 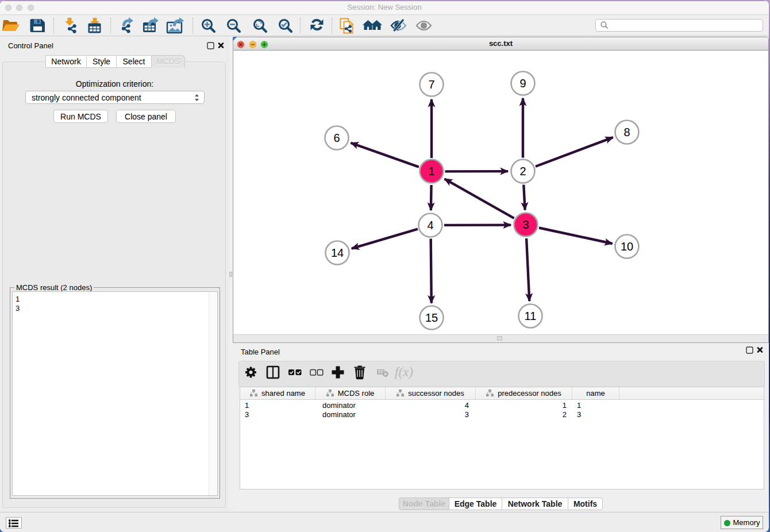 I want to click on svg-text: 7, so click(x=431, y=84).